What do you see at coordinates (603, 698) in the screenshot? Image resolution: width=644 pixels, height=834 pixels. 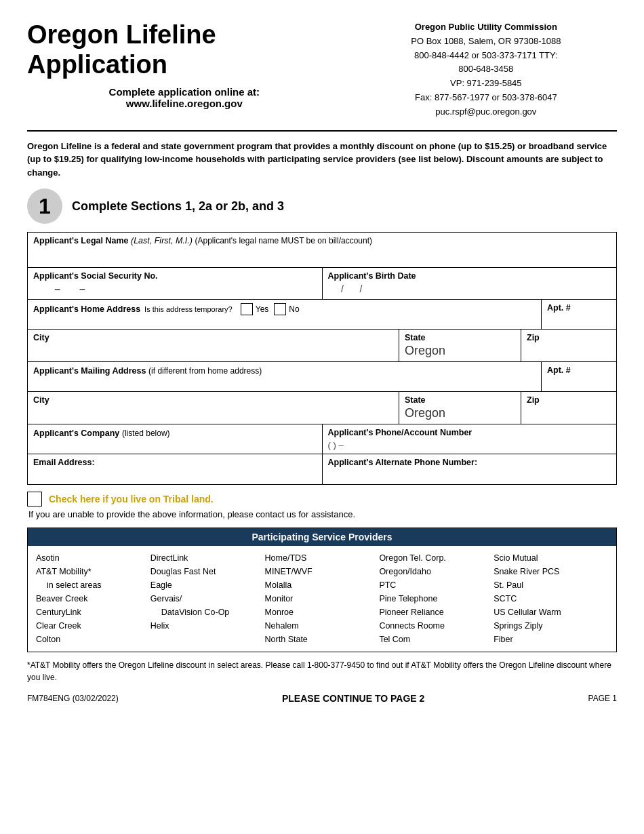 I see `page-number: PAGE 1` at bounding box center [603, 698].